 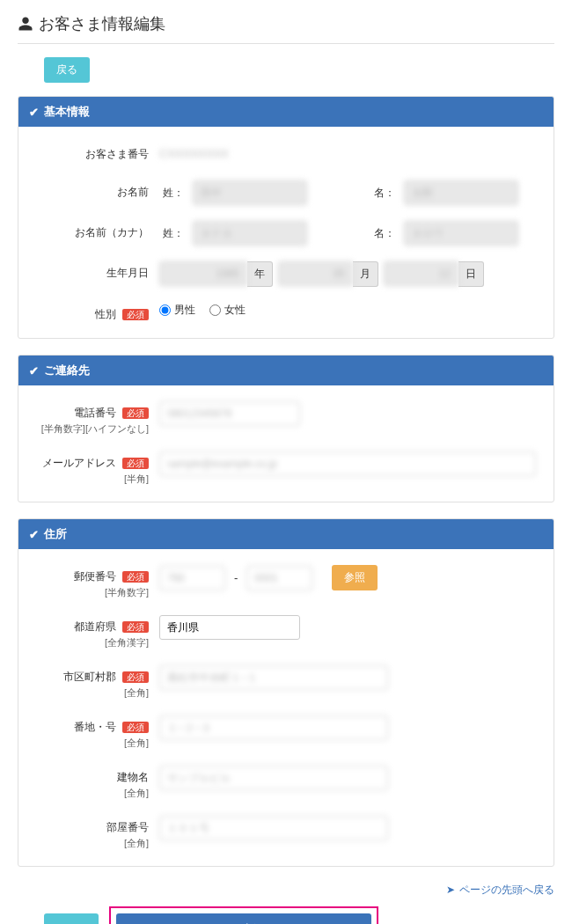 What do you see at coordinates (244, 915) in the screenshot?
I see `update-highlight: 更新` at bounding box center [244, 915].